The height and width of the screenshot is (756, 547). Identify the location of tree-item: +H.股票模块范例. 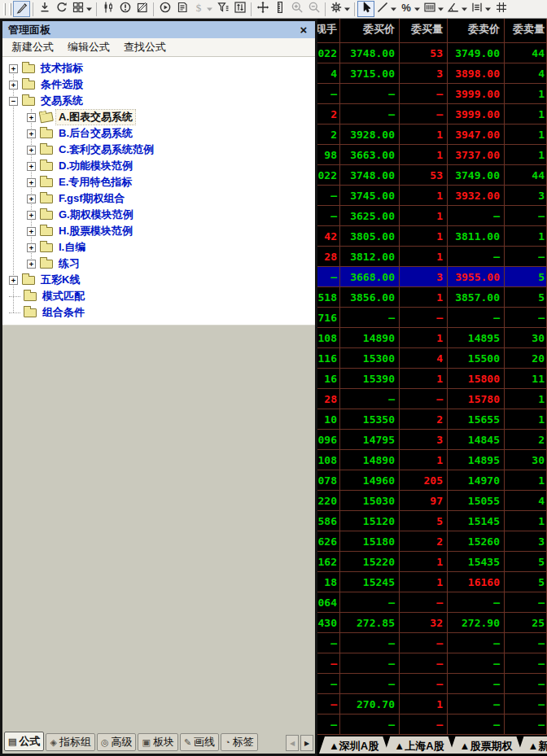
(159, 231).